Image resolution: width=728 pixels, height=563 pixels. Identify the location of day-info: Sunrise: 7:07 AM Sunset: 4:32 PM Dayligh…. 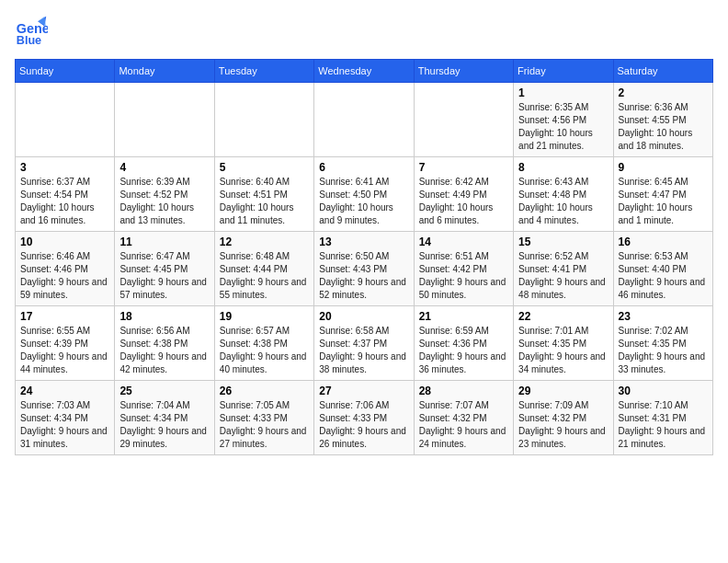
(463, 425).